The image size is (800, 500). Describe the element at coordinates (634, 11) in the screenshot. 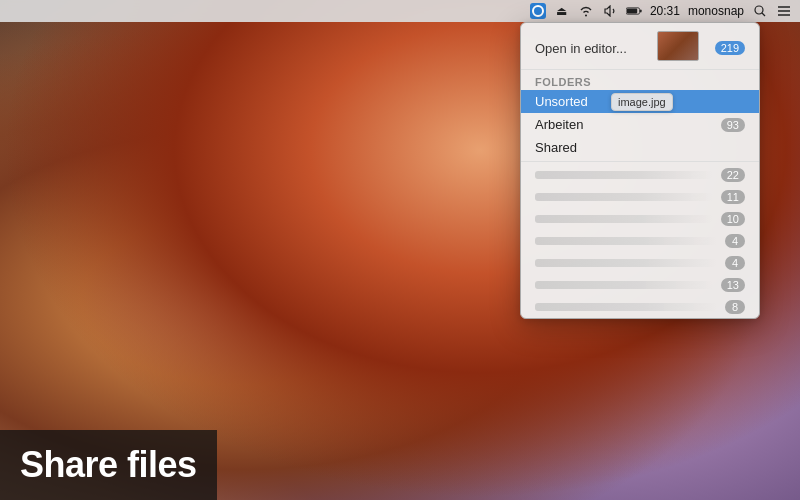

I see `battery-icon` at that location.